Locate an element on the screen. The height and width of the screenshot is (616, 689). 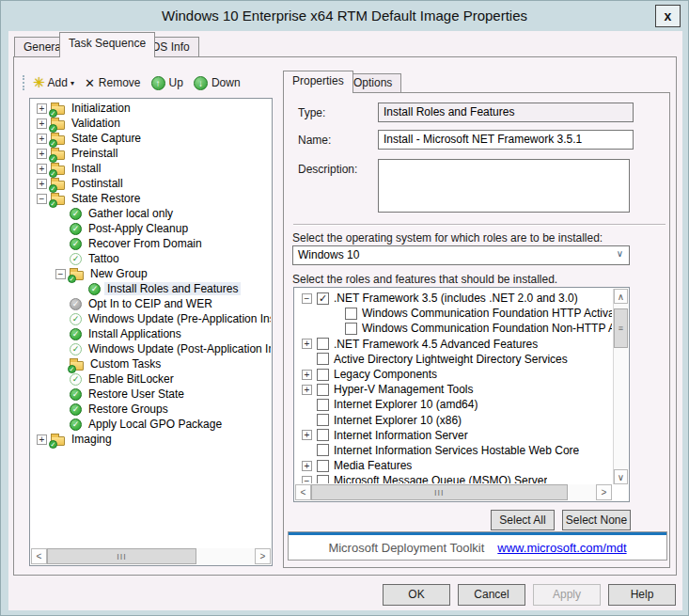
tree-item: +✓Install is located at coordinates (150, 168).